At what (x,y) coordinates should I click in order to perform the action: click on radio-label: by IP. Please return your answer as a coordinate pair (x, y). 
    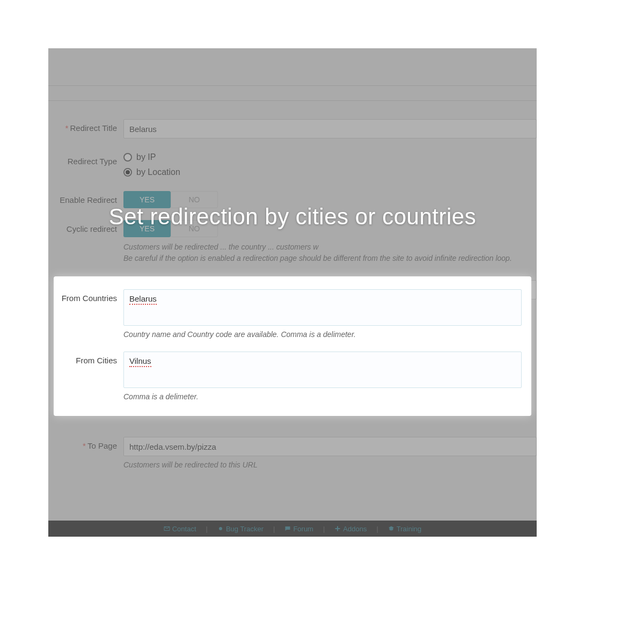
    Looking at the image, I should click on (146, 157).